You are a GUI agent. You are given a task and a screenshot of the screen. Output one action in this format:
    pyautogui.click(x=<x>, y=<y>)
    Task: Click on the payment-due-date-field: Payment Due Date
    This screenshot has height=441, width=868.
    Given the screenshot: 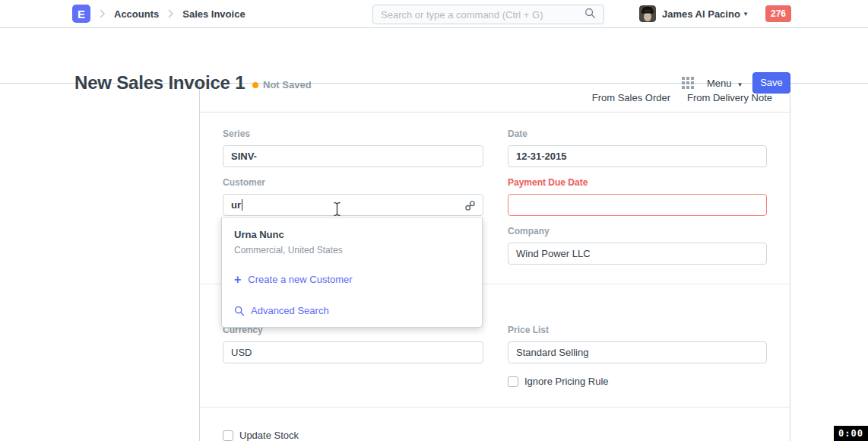 What is the action you would take?
    pyautogui.click(x=637, y=196)
    